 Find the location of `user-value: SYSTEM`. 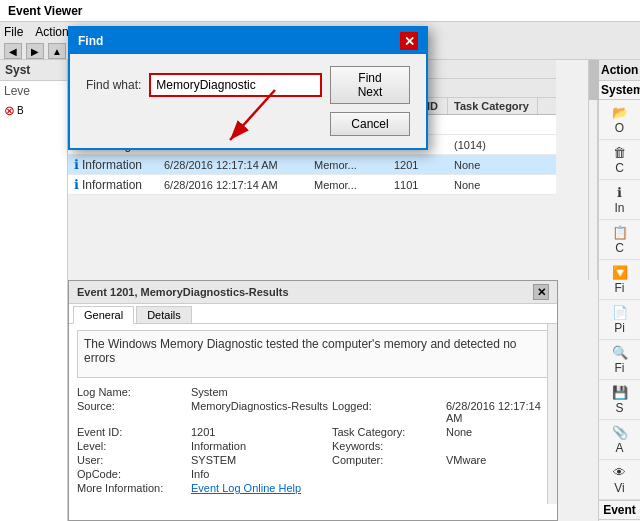

user-value: SYSTEM is located at coordinates (260, 460).